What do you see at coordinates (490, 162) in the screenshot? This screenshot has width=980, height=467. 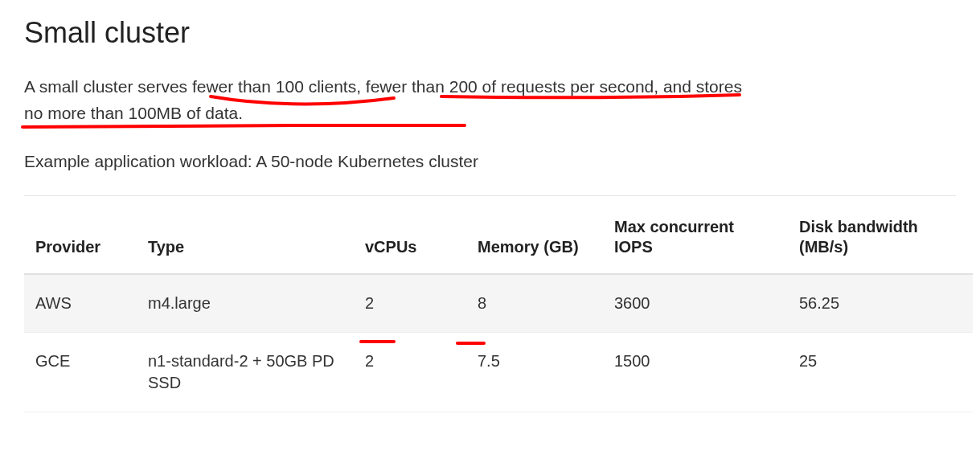 I see `example-workload: Example application workload: A 50-node …` at bounding box center [490, 162].